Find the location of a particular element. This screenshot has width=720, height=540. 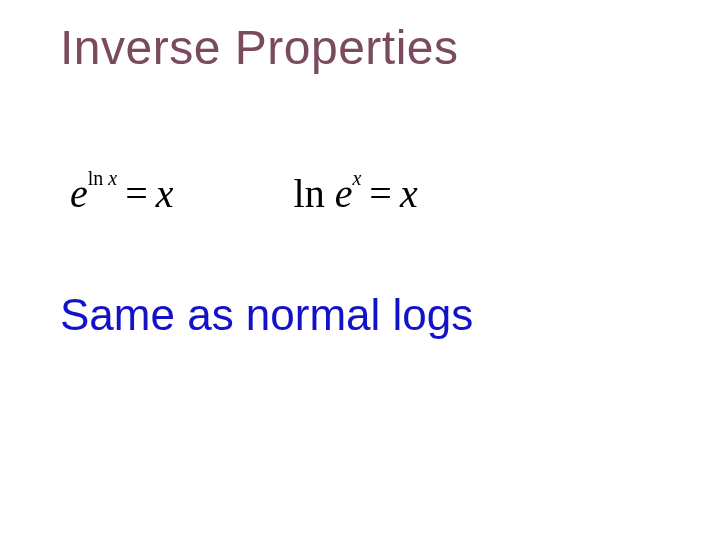

eq1-equals: = is located at coordinates (136, 194).